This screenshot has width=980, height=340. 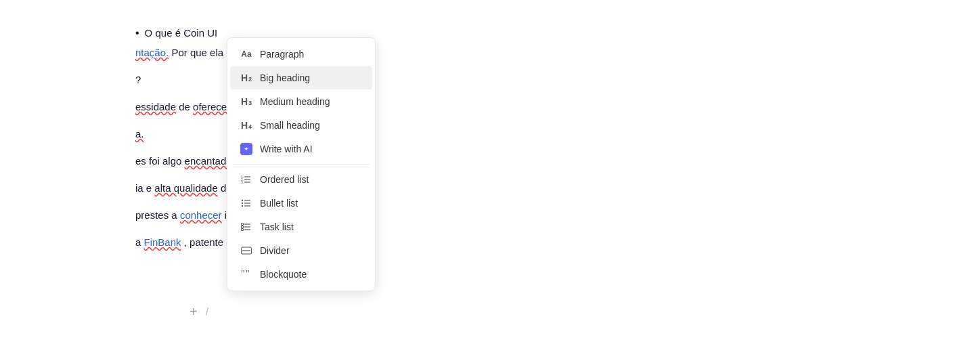 What do you see at coordinates (199, 312) in the screenshot?
I see `bottom-toolbar: + /` at bounding box center [199, 312].